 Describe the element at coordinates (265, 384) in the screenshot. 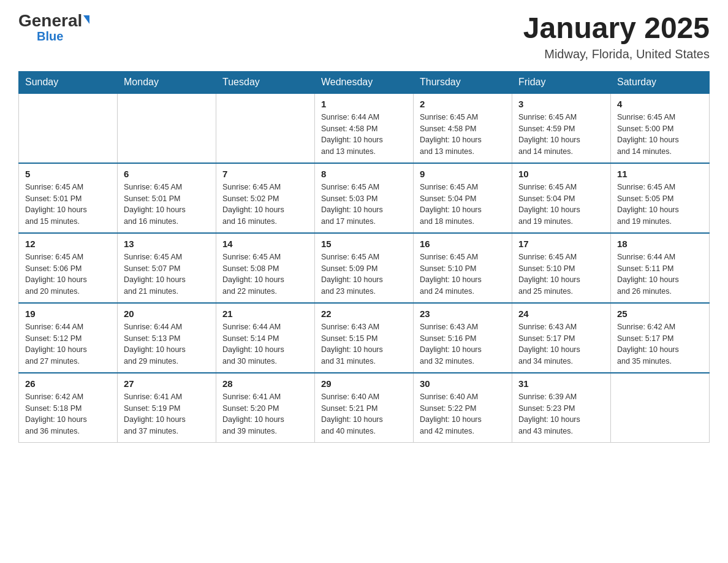

I see `day-number: 28` at that location.